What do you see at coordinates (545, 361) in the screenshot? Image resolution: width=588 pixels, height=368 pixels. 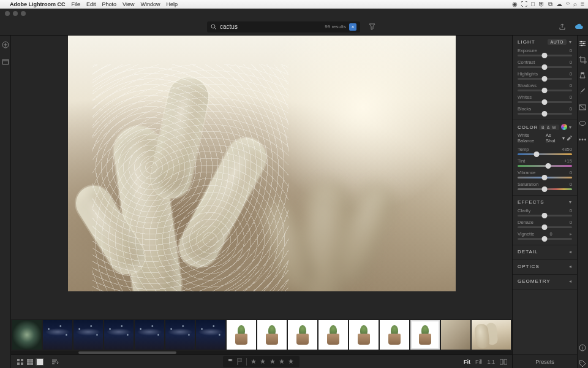 I see `presets-button: Presets` at bounding box center [545, 361].